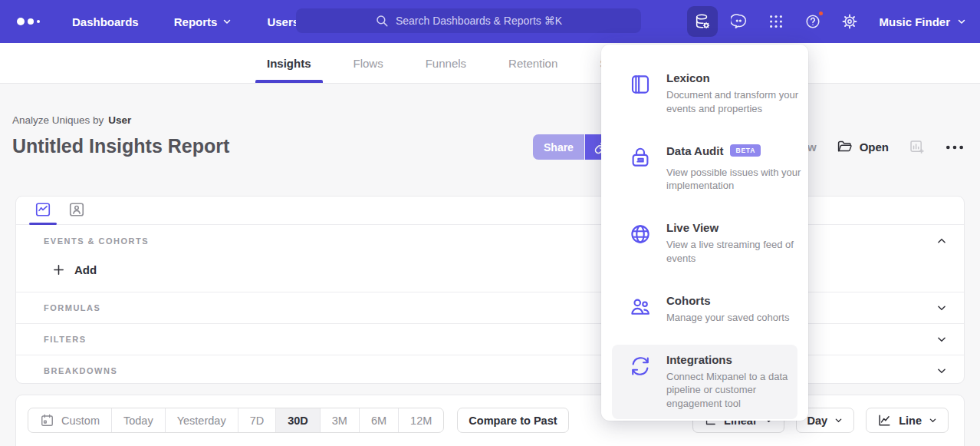 This screenshot has width=980, height=446. Describe the element at coordinates (735, 390) in the screenshot. I see `menu-item-description: Connect Mixpanel to a data pipeline or c…` at that location.